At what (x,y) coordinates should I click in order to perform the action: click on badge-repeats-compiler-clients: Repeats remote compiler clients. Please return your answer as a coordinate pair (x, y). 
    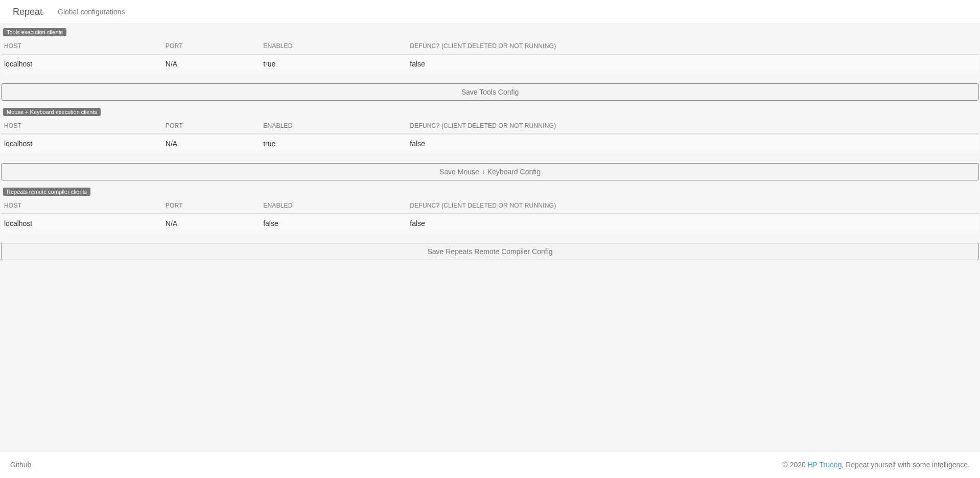
    Looking at the image, I should click on (47, 192).